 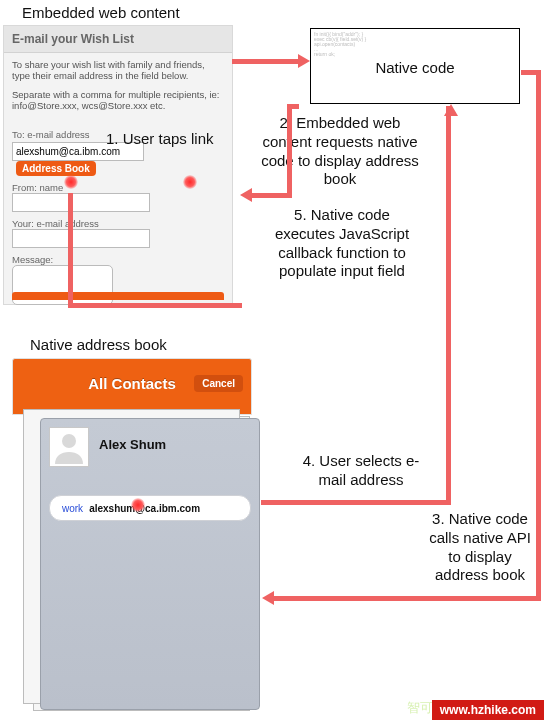 I want to click on arrow5-h2, so click(x=293, y=106).